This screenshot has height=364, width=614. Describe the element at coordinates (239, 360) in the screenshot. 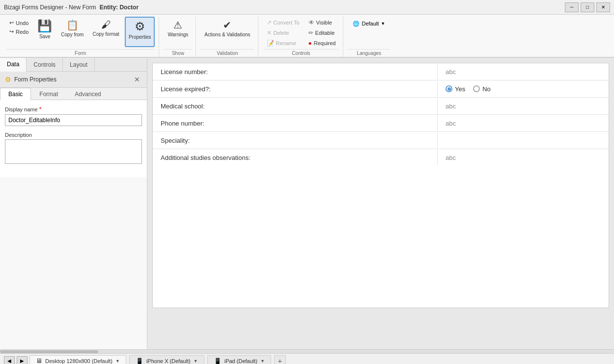

I see `device-tab-ipad: 📱 iPad (Default) ▼` at that location.